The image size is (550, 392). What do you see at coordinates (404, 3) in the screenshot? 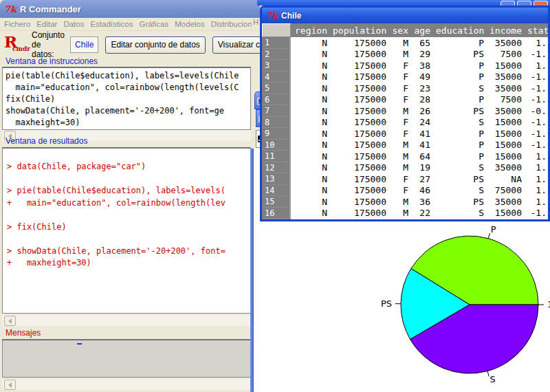
I see `background-window-titlebar` at bounding box center [404, 3].